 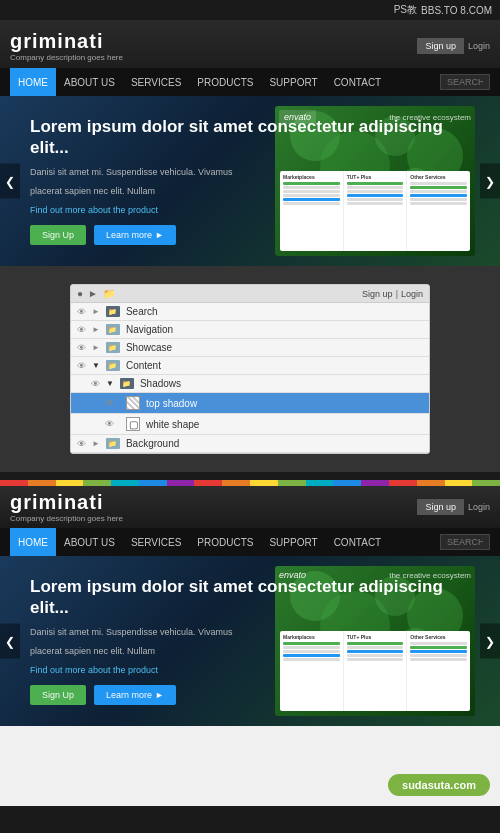 I want to click on eye-icon-navigation: 👁, so click(x=82, y=330).